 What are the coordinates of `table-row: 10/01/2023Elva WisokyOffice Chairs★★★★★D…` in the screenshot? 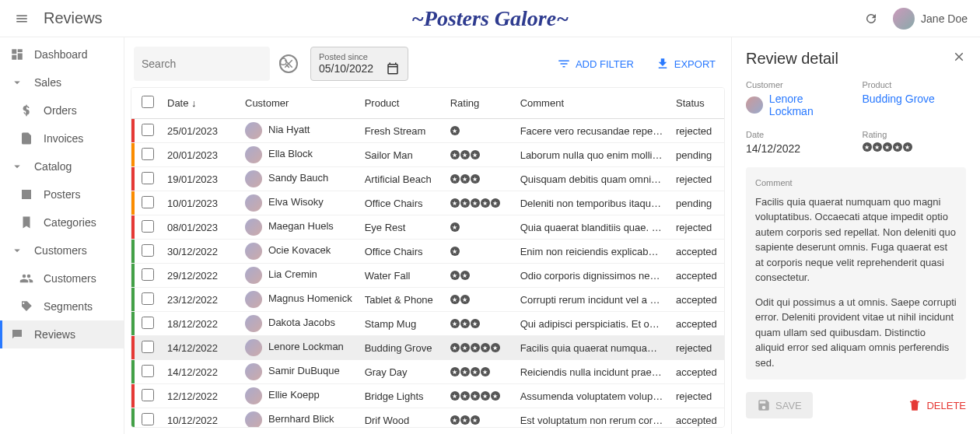 It's located at (428, 204).